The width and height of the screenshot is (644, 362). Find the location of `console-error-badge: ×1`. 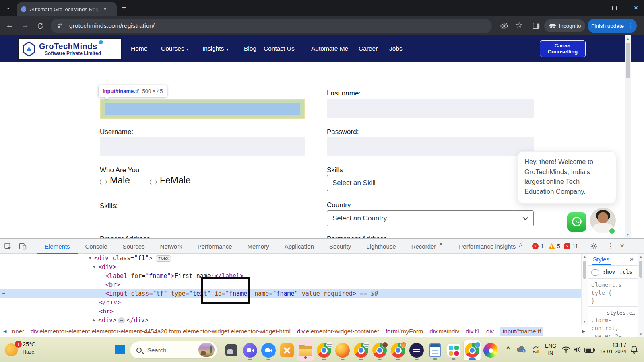

console-error-badge: ×1 is located at coordinates (538, 246).